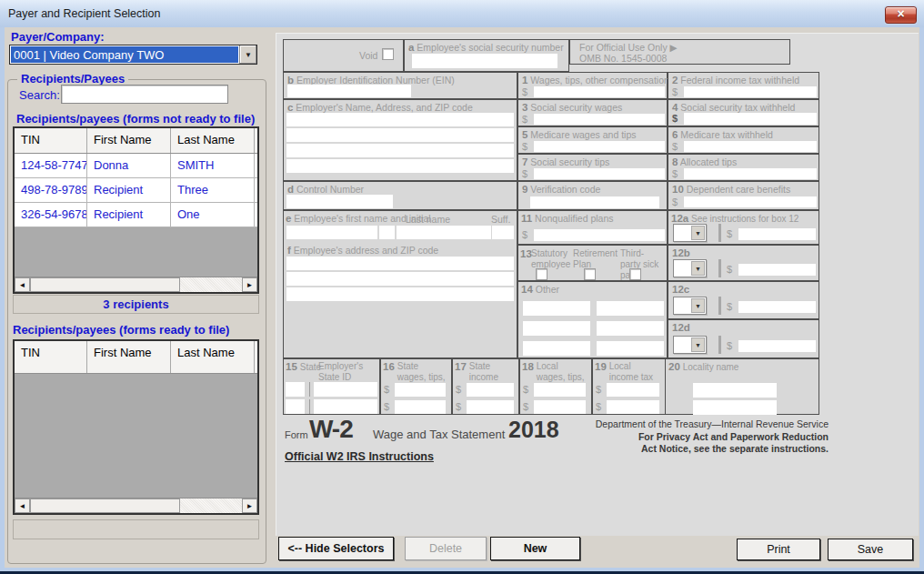  Describe the element at coordinates (136, 215) in the screenshot. I see `table-row: 326-54-9678 Recipient One` at that location.